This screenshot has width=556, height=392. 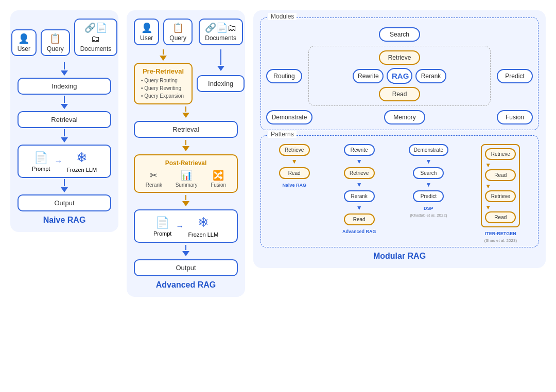 What do you see at coordinates (289, 117) in the screenshot?
I see `demonstrate-module: Demonstrate` at bounding box center [289, 117].